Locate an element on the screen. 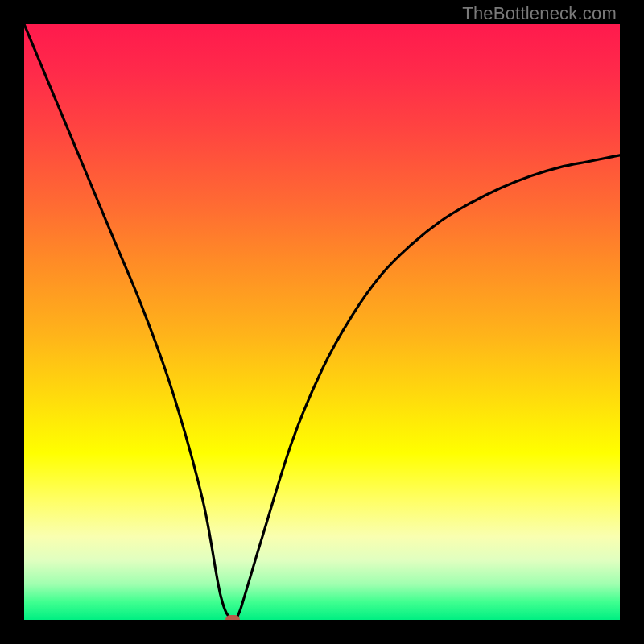 The width and height of the screenshot is (644, 644). watermark-text: TheBottleneck.com is located at coordinates (539, 14).